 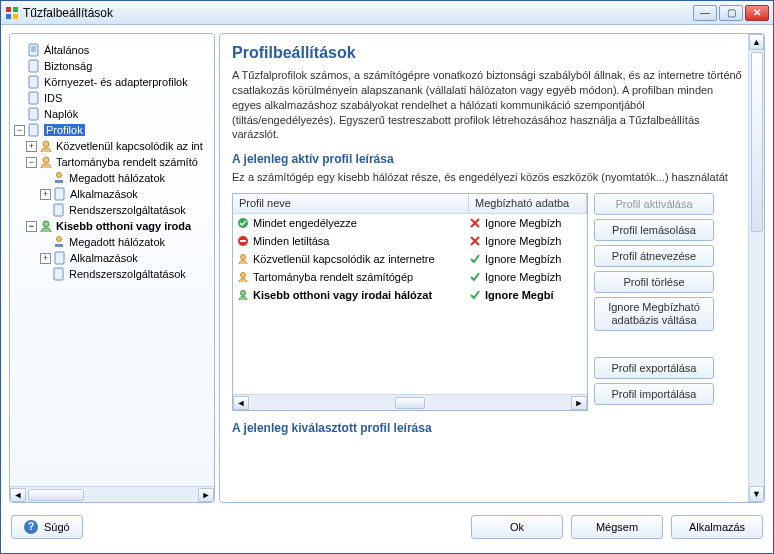 What do you see at coordinates (475, 241) in the screenshot?
I see `cross-icon` at bounding box center [475, 241].